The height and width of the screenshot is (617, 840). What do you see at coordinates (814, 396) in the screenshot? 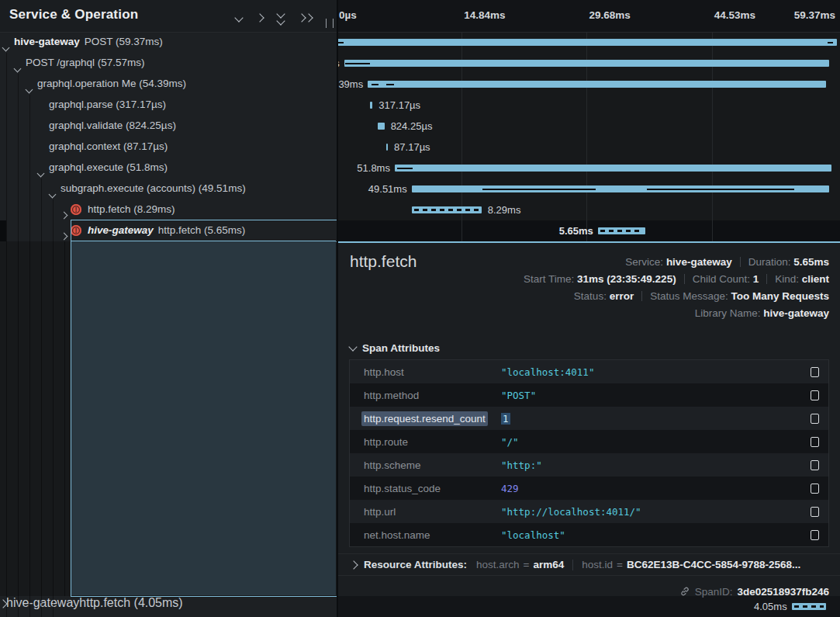
I see `copy-icon` at bounding box center [814, 396].